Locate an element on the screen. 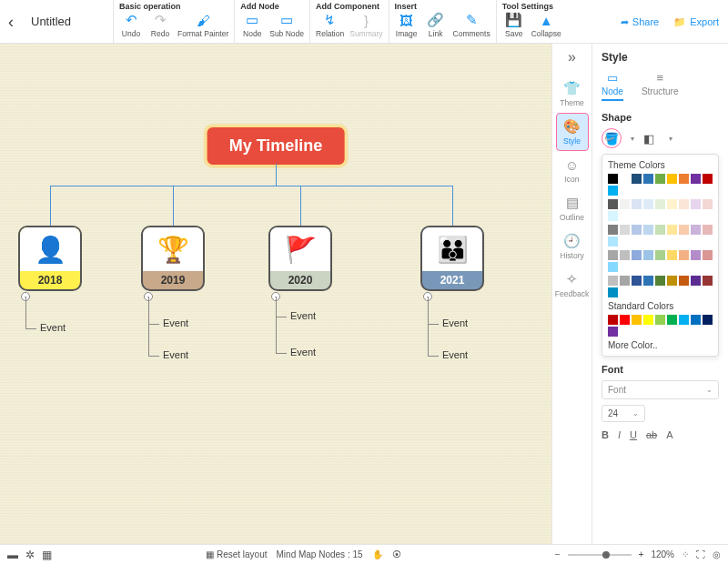 The height and width of the screenshot is (564, 728). year-node-2021: 👪 2021 is located at coordinates (452, 258).